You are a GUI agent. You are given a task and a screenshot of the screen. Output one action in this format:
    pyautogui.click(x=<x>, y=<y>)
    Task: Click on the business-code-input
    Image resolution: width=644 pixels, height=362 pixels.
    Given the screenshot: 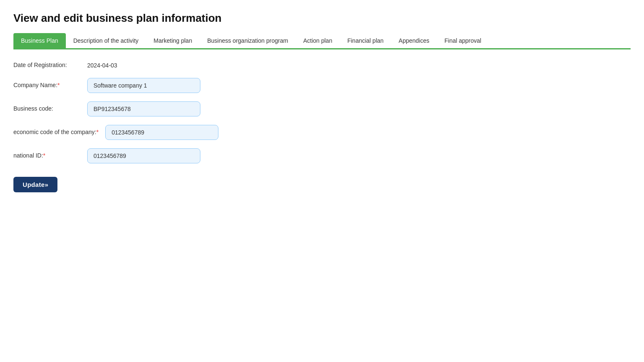 What is the action you would take?
    pyautogui.click(x=144, y=109)
    